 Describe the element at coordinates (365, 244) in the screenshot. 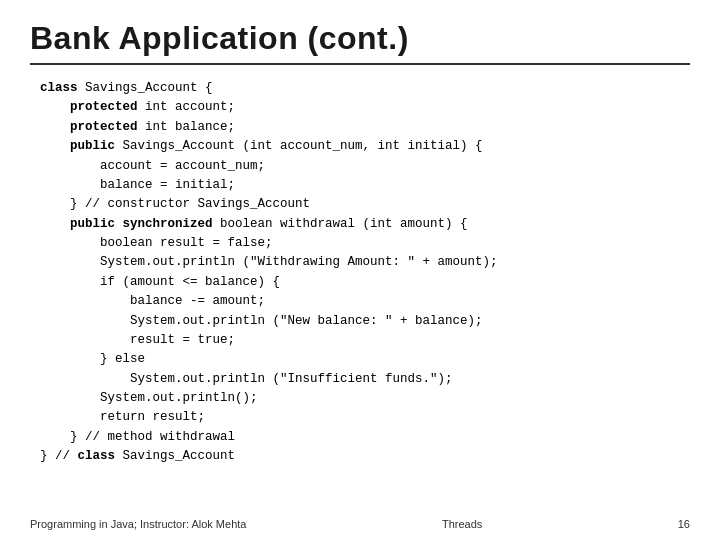

I see `code-line-9: boolean result = false;` at that location.